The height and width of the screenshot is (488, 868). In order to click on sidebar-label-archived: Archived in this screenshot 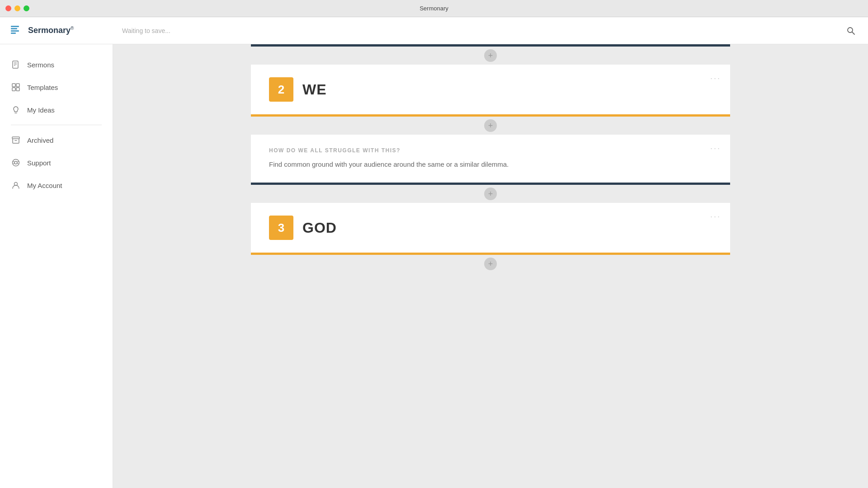, I will do `click(40, 140)`.